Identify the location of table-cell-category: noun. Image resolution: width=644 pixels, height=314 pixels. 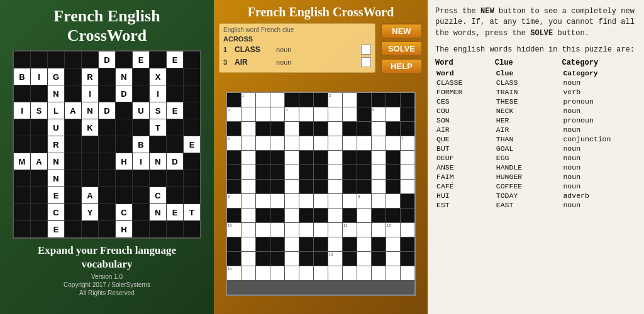
(599, 158).